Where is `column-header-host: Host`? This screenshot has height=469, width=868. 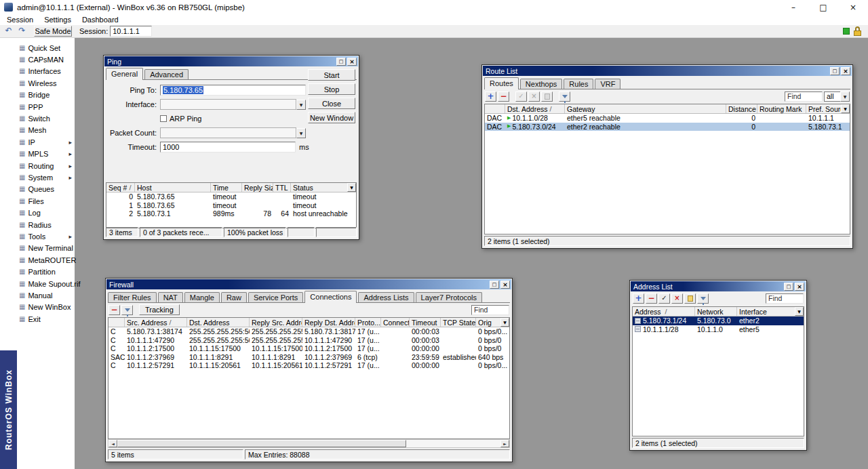
column-header-host: Host is located at coordinates (173, 187).